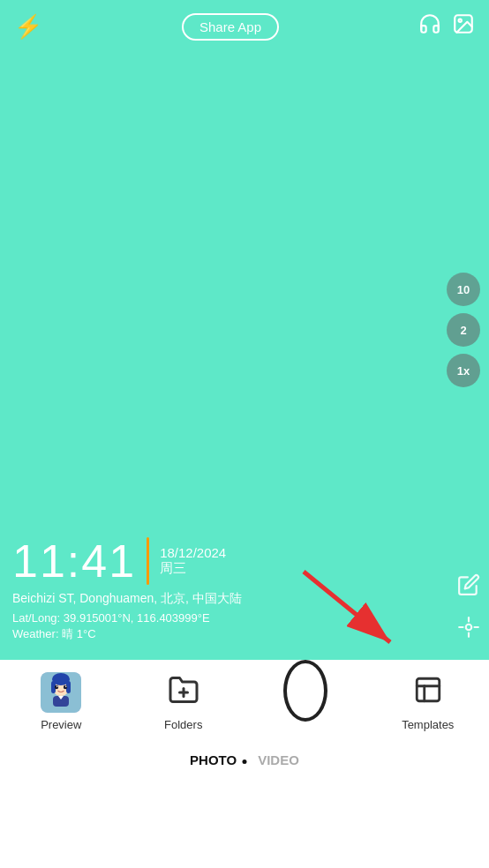  What do you see at coordinates (61, 692) in the screenshot?
I see `avatar-icon` at bounding box center [61, 692].